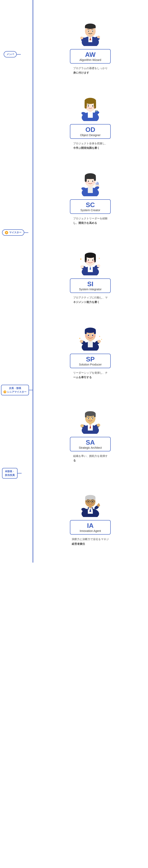  I want to click on title-sa: Strategic Architect, so click(90, 448).